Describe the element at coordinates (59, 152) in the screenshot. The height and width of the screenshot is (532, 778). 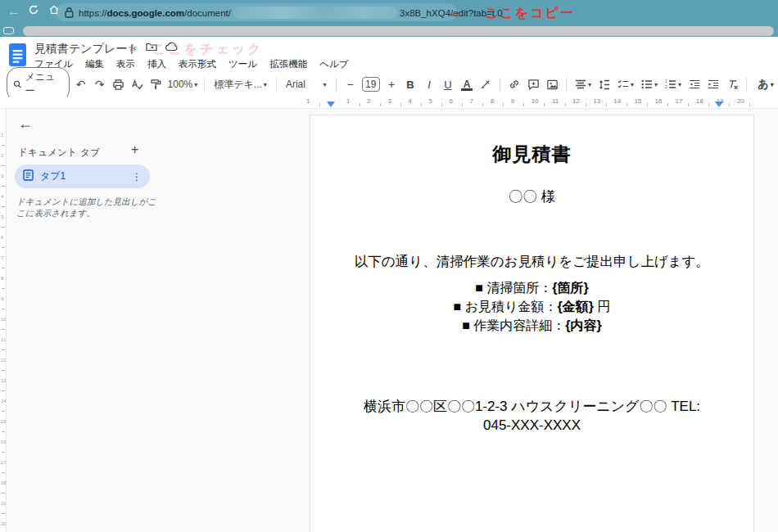
I see `tabs-header-label: ドキュメント タブ` at that location.